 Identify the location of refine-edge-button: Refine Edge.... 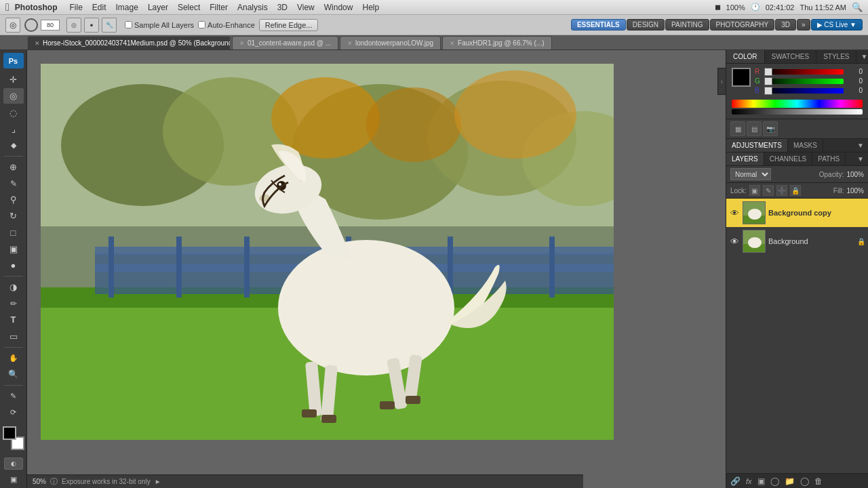
(289, 25).